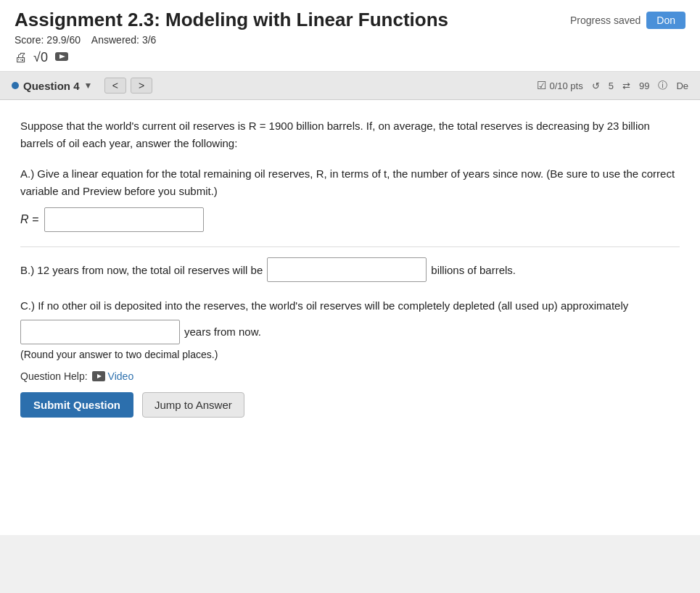  What do you see at coordinates (193, 405) in the screenshot?
I see `jump-to-answer-button: Jump to Answer` at bounding box center [193, 405].